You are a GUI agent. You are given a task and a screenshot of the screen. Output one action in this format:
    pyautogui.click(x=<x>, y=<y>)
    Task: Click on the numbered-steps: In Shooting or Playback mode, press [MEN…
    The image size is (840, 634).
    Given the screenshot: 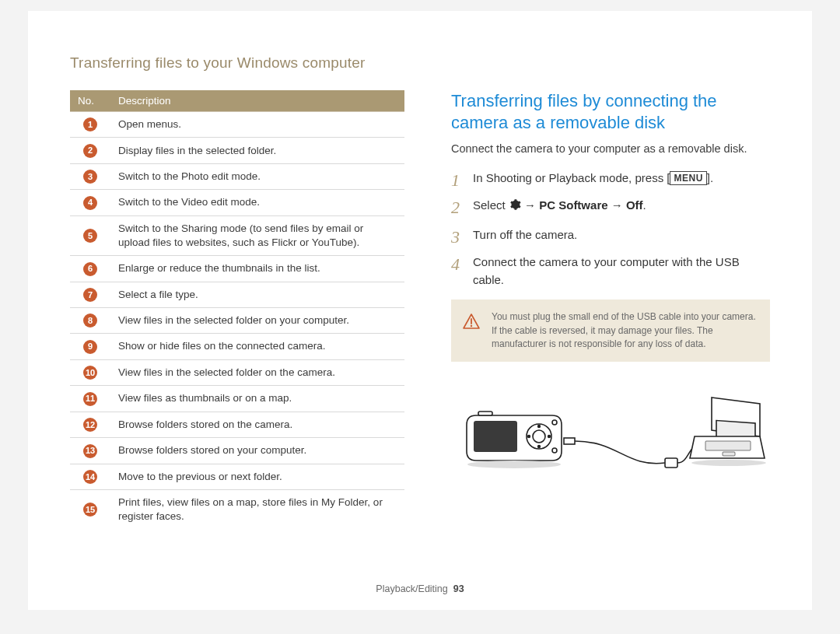 What is the action you would take?
    pyautogui.click(x=611, y=229)
    